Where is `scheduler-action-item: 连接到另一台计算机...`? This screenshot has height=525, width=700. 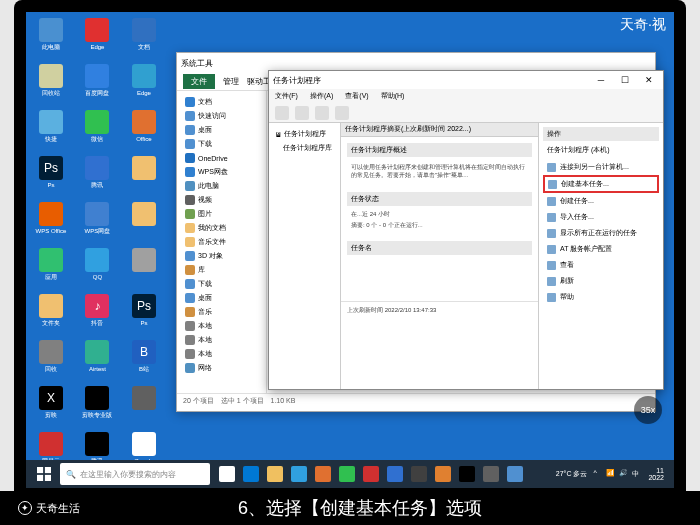
scheduler-action-item: 连接到另一台计算机... is located at coordinates (601, 167).